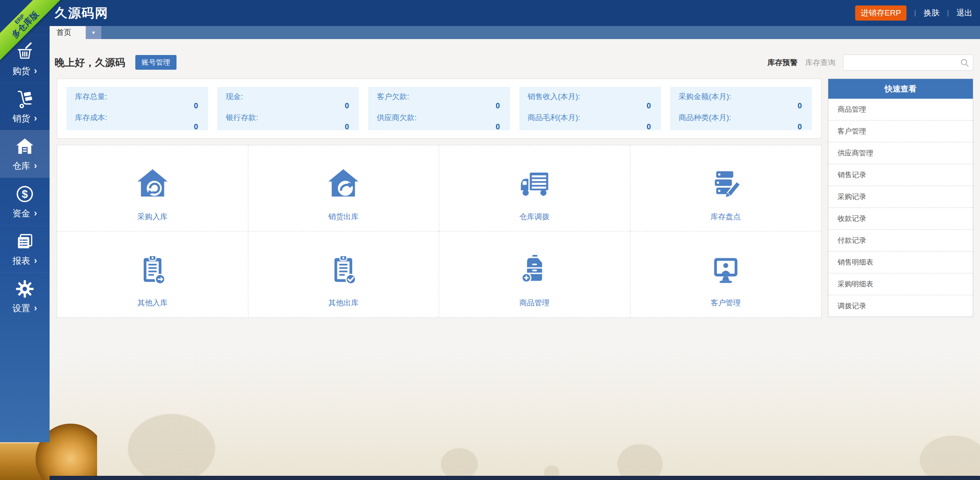 The height and width of the screenshot is (480, 980). I want to click on stat-card-sales-month: 销售收入(本月): 0 商品毛利(本月): 0, so click(590, 108).